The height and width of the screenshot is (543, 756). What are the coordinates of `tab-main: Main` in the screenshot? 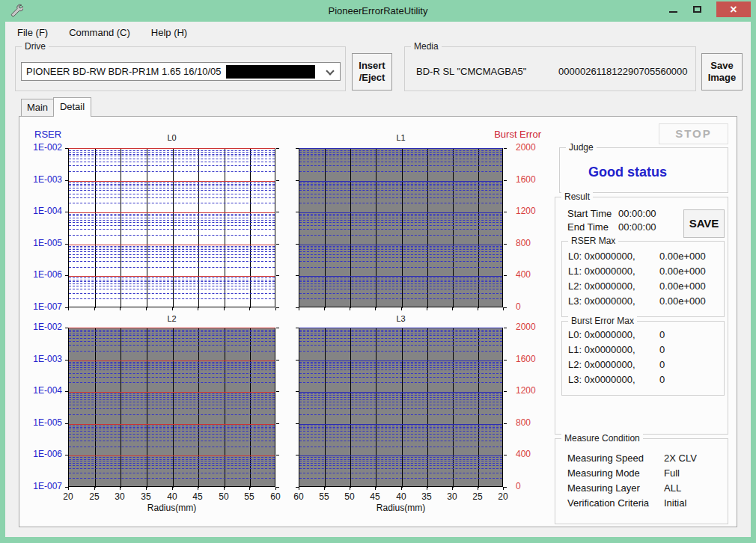 It's located at (37, 108).